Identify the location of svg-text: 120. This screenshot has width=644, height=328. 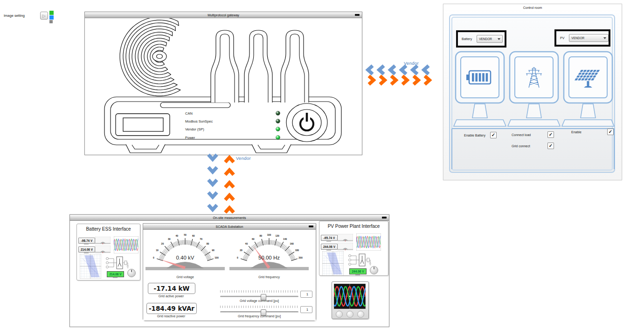
(277, 236).